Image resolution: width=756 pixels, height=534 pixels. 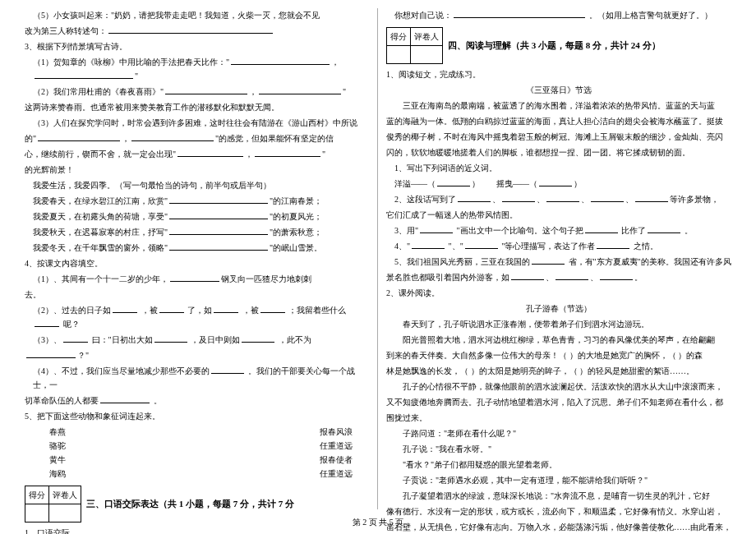 What do you see at coordinates (559, 386) in the screenshot?
I see `kz-p5: 孔子的心情很不平静，就像他眼前的泗水波澜起伏。活泼欢快的泗水从大山中滚滚而来，` at bounding box center [559, 386].